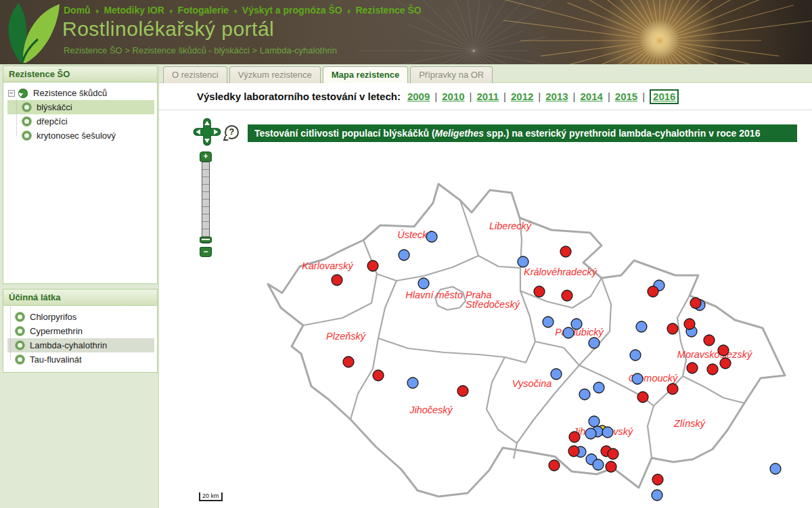 This screenshot has width=812, height=508. Describe the element at coordinates (80, 219) in the screenshot. I see `sidebar: Rezistence ŠO − Rezistence škůdců blýská…` at that location.